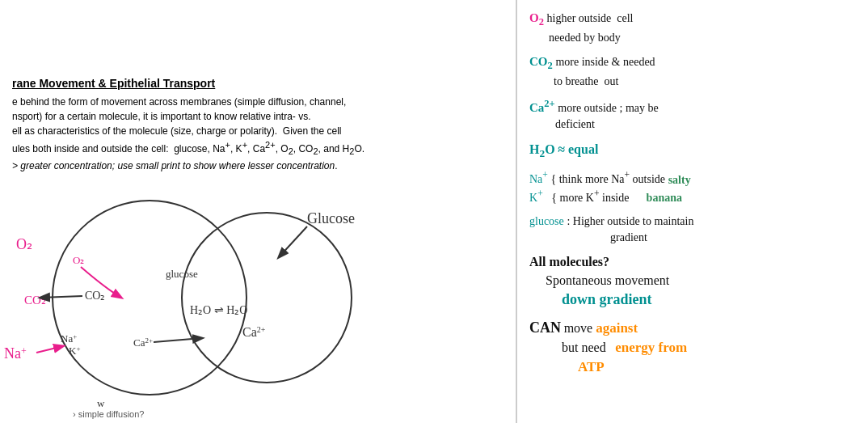  I want to click on body-text: e behind the form of movement across mem…, so click(255, 134).